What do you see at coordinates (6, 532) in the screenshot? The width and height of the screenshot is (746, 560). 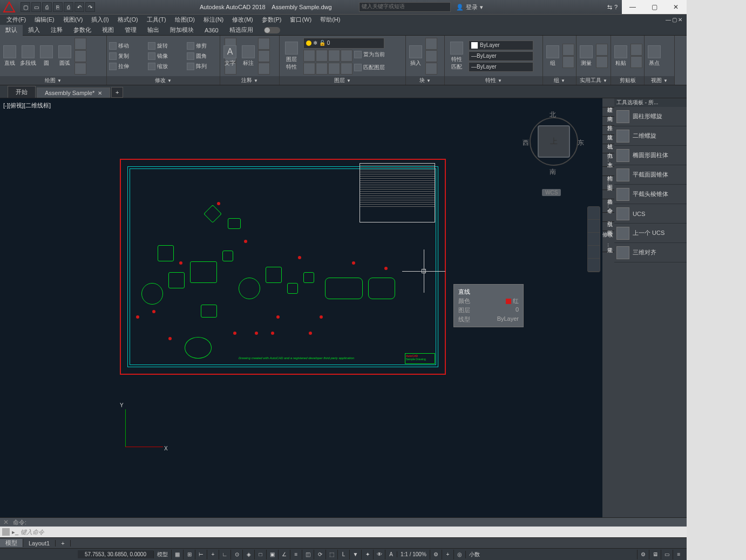 I see `cmd-handle-icon` at bounding box center [6, 532].